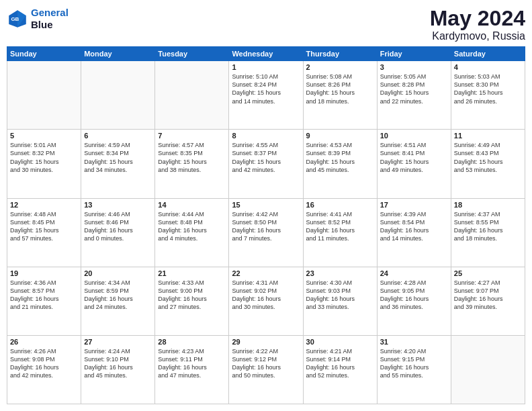 The height and width of the screenshot is (411, 532). What do you see at coordinates (414, 342) in the screenshot?
I see `day-number: 31` at bounding box center [414, 342].